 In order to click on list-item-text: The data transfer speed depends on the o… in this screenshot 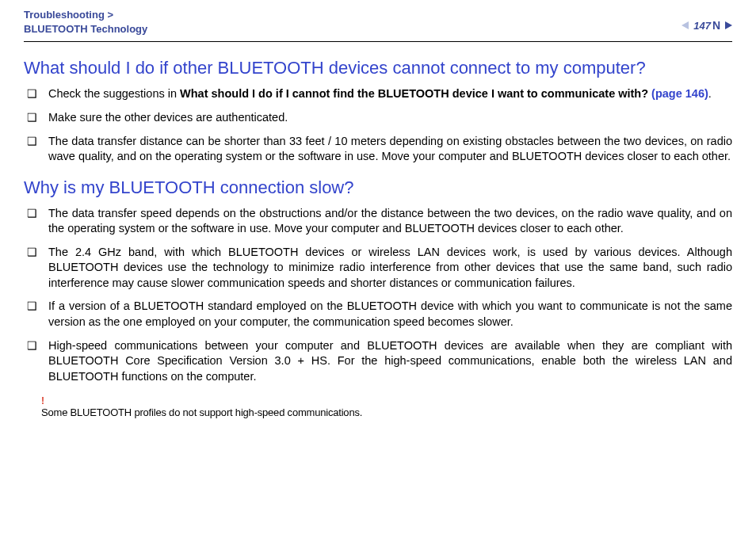, I will do `click(390, 222)`.